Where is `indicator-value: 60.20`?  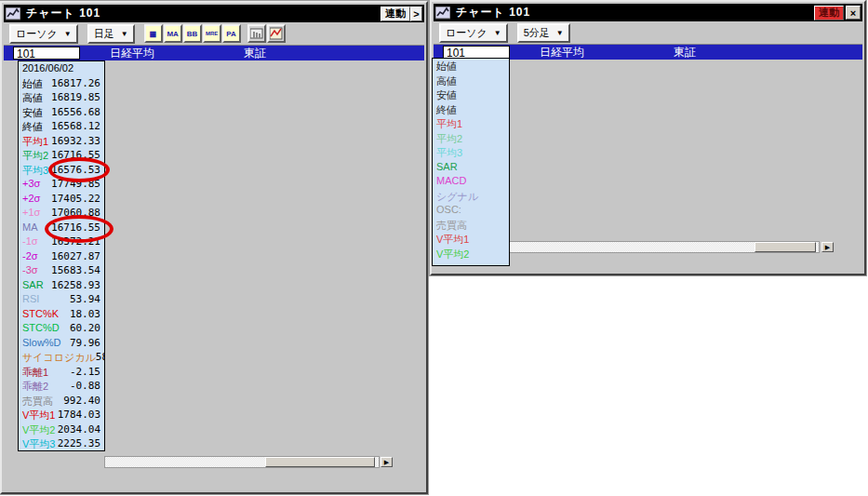 indicator-value: 60.20 is located at coordinates (86, 329).